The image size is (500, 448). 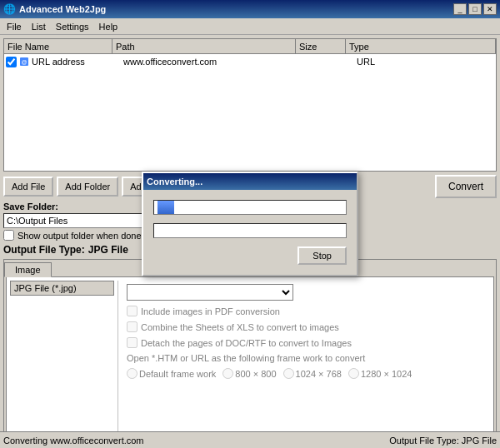 What do you see at coordinates (250, 224) in the screenshot?
I see `converting-dialog: Converting... Stop` at bounding box center [250, 224].